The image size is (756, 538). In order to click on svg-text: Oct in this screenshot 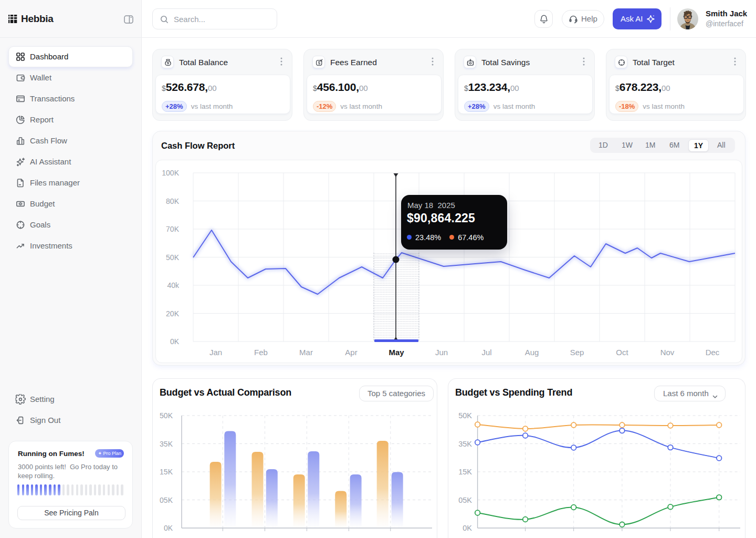, I will do `click(622, 352)`.